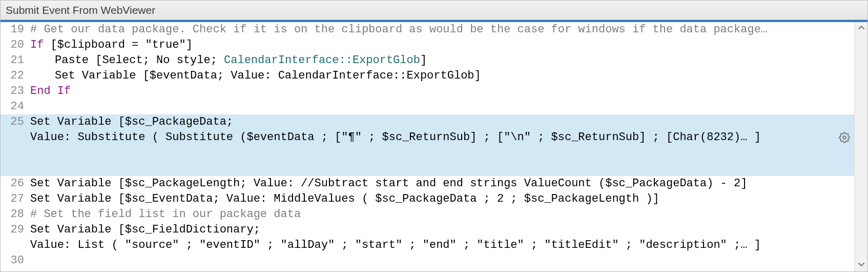  Describe the element at coordinates (423, 61) in the screenshot. I see `code-text: ]` at that location.